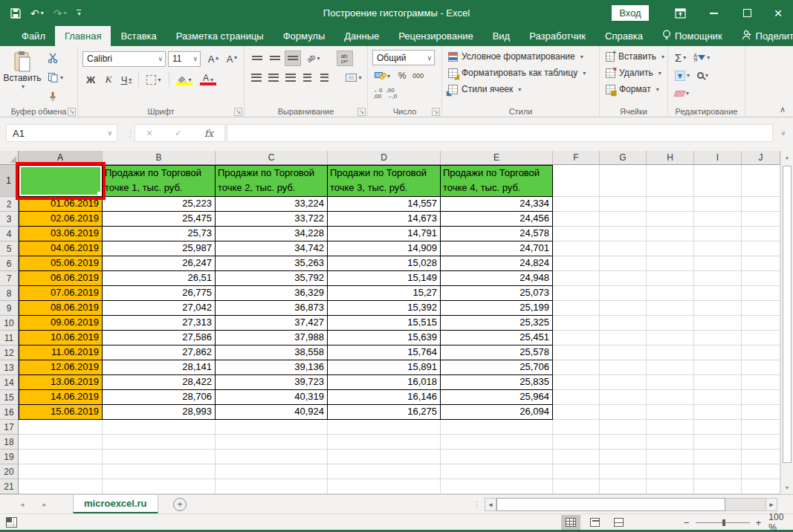 The image size is (793, 532). What do you see at coordinates (361, 111) in the screenshot?
I see `alignment-dialog-launcher-icon: ↘` at bounding box center [361, 111].